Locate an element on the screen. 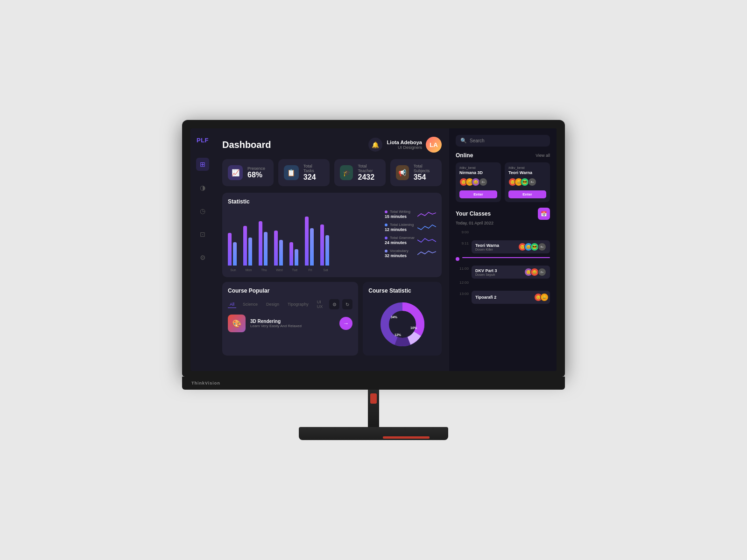 The height and width of the screenshot is (560, 747). presence-value: 68% is located at coordinates (256, 175).